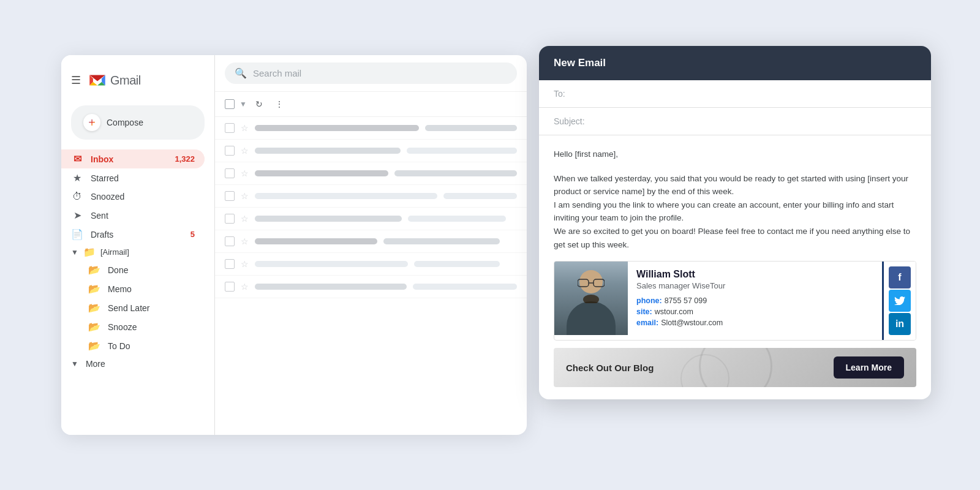 The height and width of the screenshot is (490, 980). What do you see at coordinates (133, 197) in the screenshot?
I see `sidebar-item-snoozed: ⏱ Snoozed` at bounding box center [133, 197].